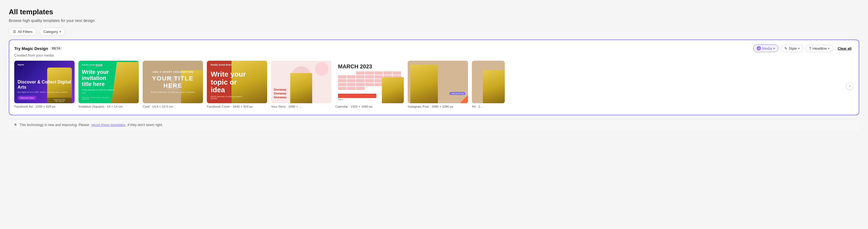 The height and width of the screenshot is (229, 868). What do you see at coordinates (108, 125) in the screenshot?
I see `notice-link: report these templates` at bounding box center [108, 125].